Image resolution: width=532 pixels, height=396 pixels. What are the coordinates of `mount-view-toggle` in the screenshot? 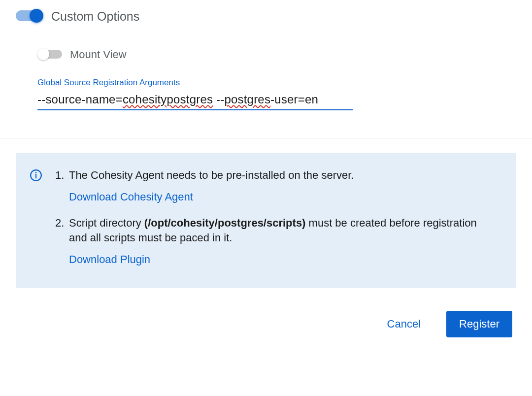 It's located at (50, 55).